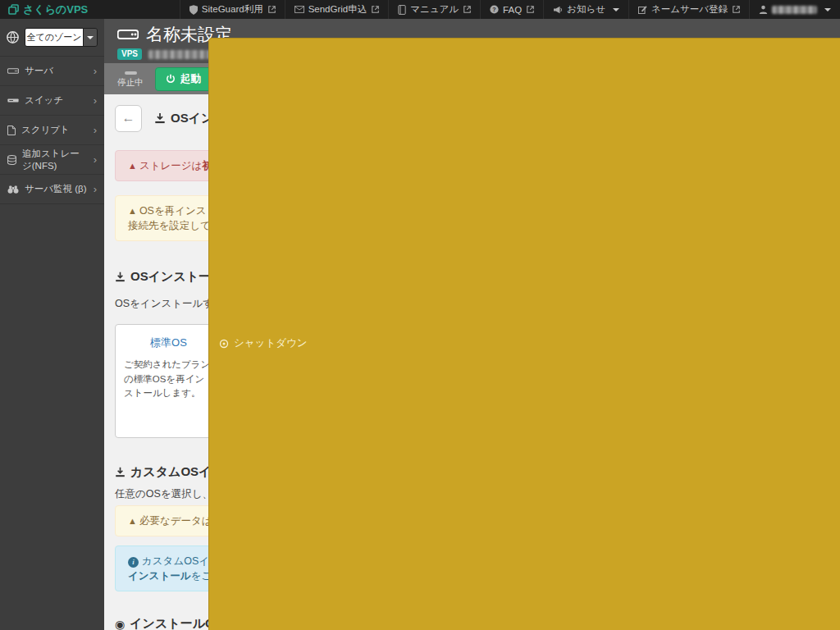 This screenshot has height=630, width=840. Describe the element at coordinates (46, 130) in the screenshot. I see `sidebar-item-label: スクリプト` at that location.